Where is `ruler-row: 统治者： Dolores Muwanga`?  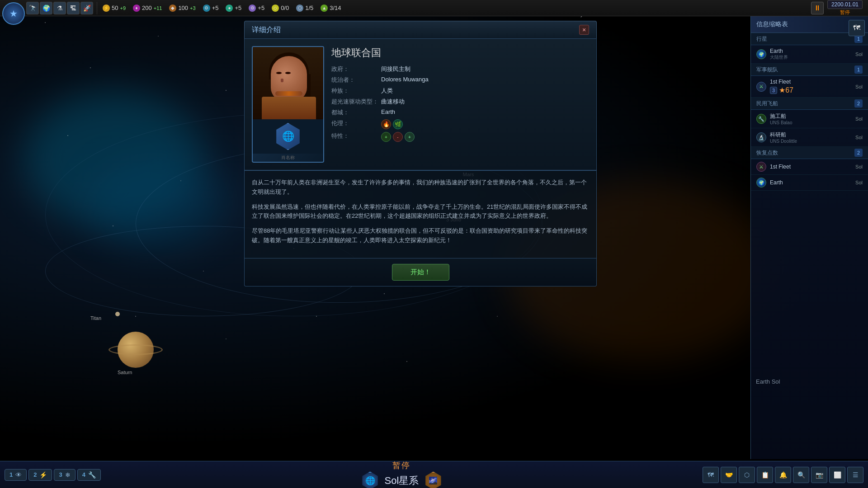 ruler-row: 统治者： Dolores Muwanga is located at coordinates (460, 80).